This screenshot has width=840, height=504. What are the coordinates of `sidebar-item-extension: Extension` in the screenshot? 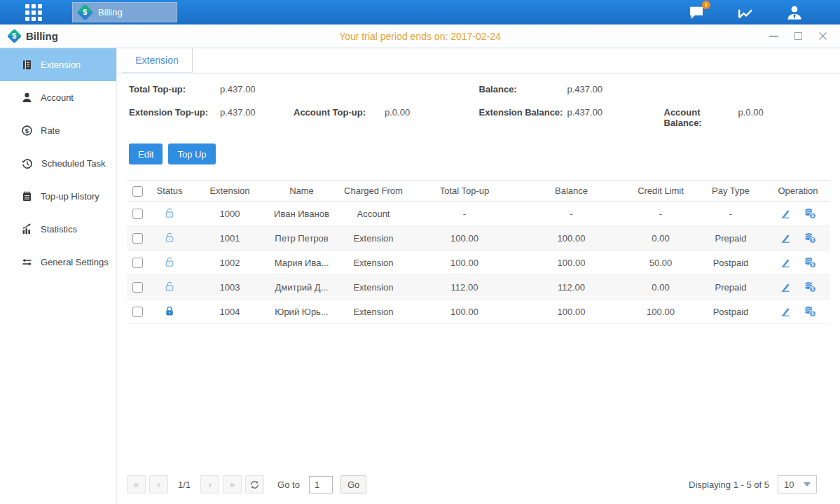 It's located at (58, 64).